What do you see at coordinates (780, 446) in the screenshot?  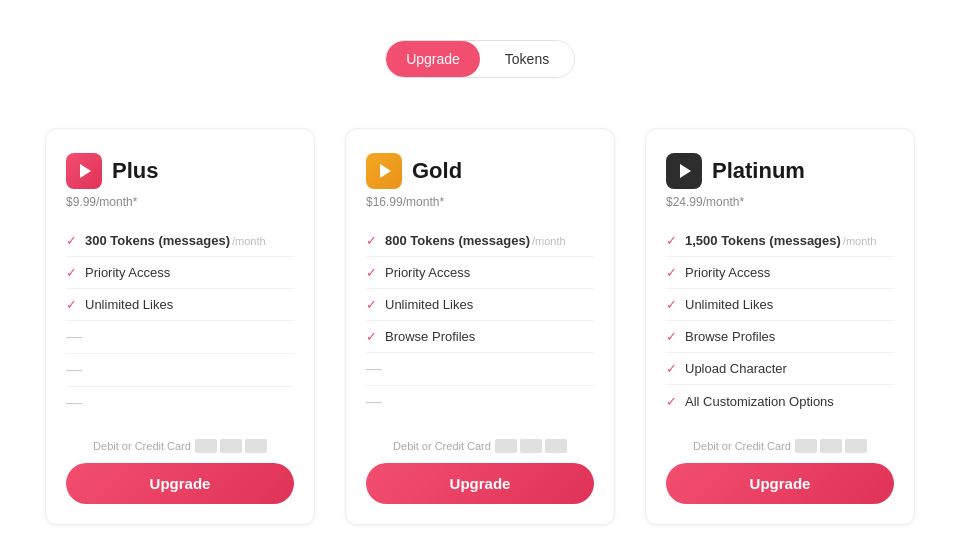 I see `payment-info-platinum: Debit or Credit Card` at bounding box center [780, 446].